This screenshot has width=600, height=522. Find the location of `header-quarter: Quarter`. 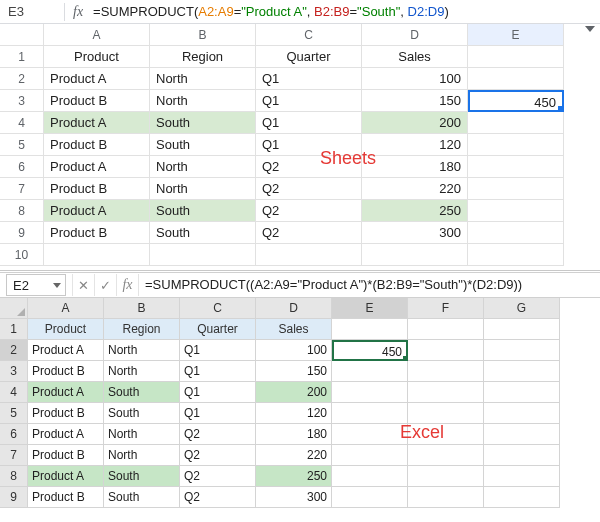

header-quarter: Quarter is located at coordinates (309, 57).